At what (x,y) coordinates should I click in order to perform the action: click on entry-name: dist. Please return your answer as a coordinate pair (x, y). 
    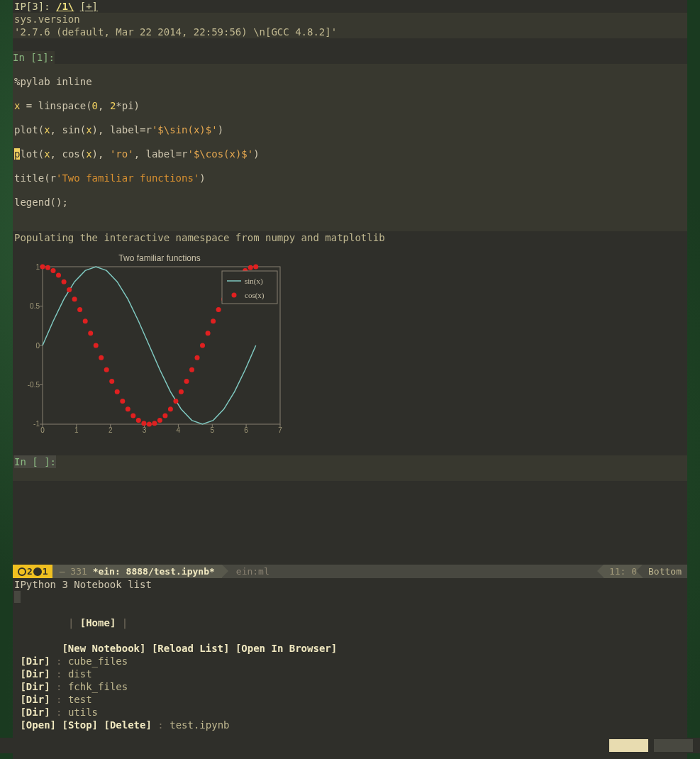
    Looking at the image, I should click on (80, 674).